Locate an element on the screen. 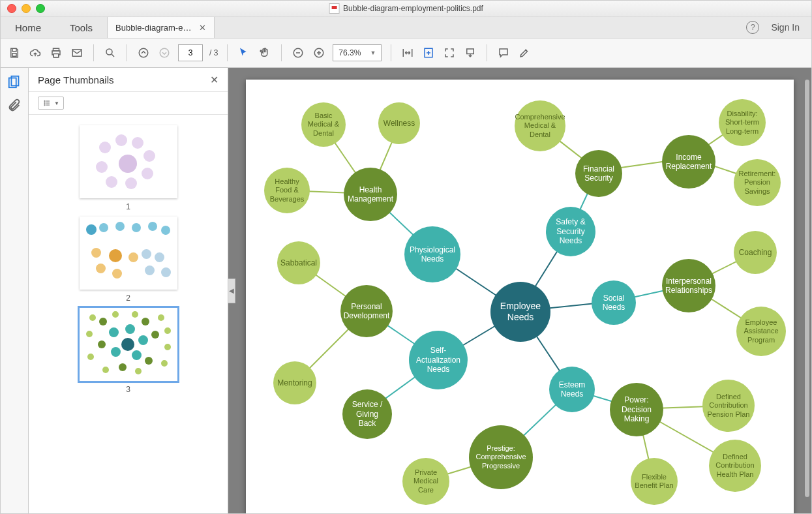 Image resolution: width=812 pixels, height=514 pixels. cloud-upload-icon is located at coordinates (35, 53).